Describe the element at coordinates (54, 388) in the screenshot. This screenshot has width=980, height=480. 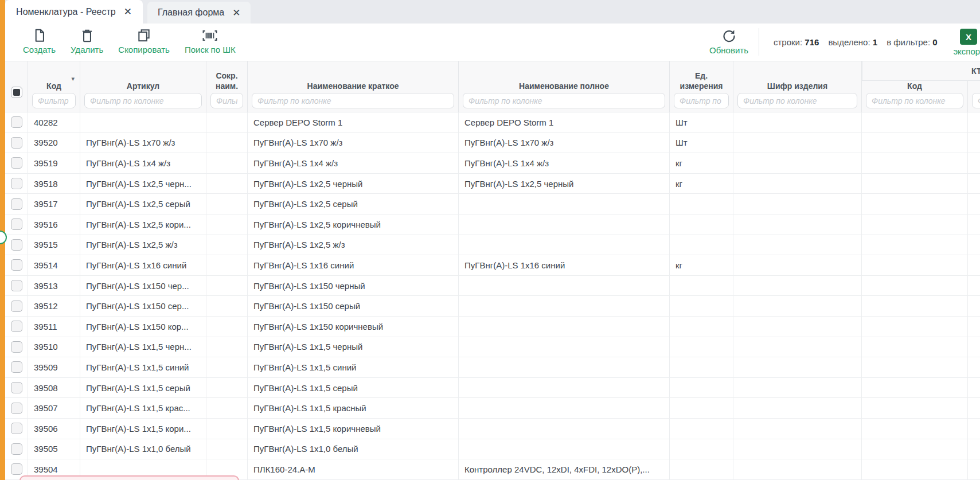
I see `cell-code: 39508` at that location.